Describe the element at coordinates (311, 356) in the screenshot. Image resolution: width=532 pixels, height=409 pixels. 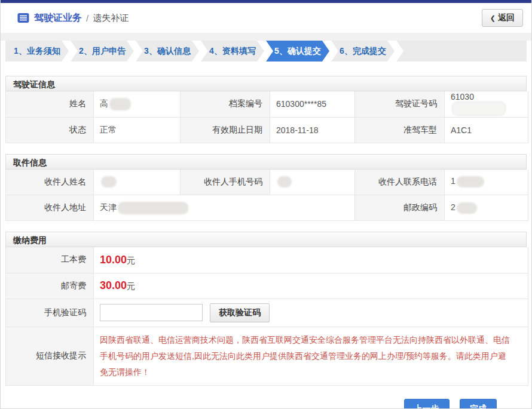
I see `field-value-sms-notice: 因陕西省联通、电信运营商技术问题，陕西省互联网交通安全综合服务管理平台无法向持陕…` at that location.